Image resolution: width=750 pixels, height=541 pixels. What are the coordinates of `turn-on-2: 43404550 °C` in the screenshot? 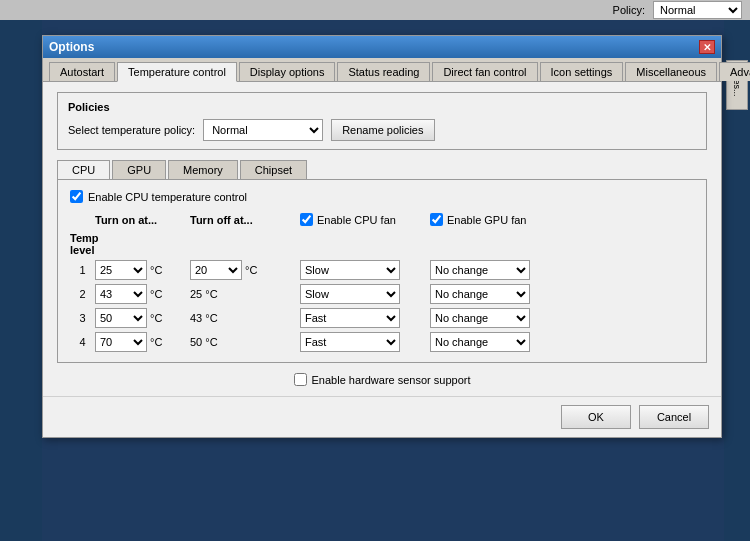 It's located at (142, 294).